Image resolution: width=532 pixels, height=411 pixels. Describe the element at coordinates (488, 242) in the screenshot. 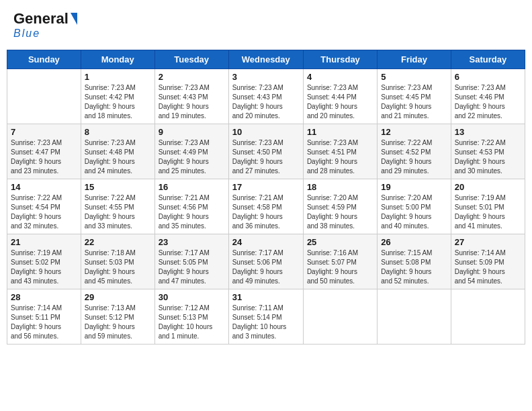

I see `day-number: 27` at that location.